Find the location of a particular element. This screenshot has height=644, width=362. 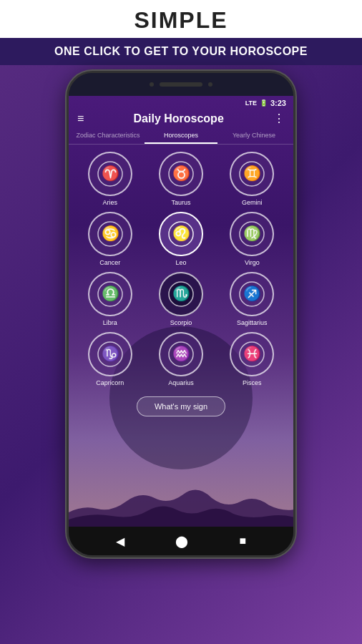

gemini-label: Gemini is located at coordinates (252, 203).